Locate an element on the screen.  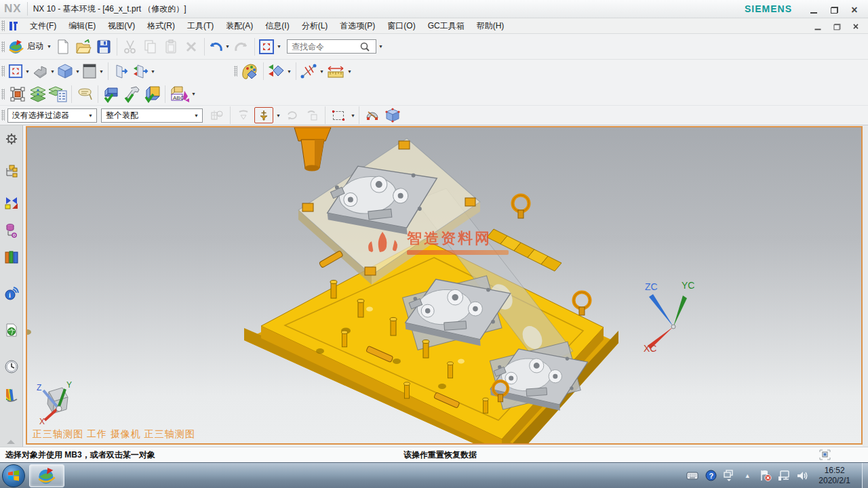
rename-button: ABC ▼ is located at coordinates (183, 94).